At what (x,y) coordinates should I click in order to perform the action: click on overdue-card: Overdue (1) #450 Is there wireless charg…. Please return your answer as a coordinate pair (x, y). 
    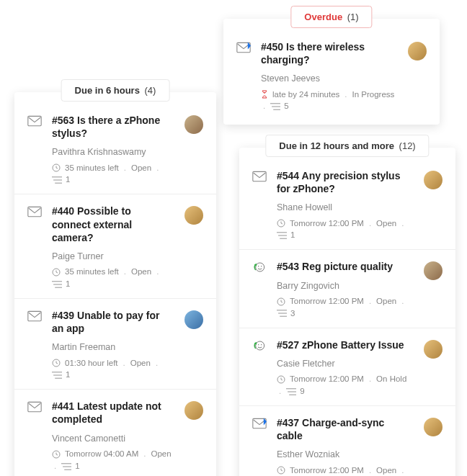
    Looking at the image, I should click on (332, 72).